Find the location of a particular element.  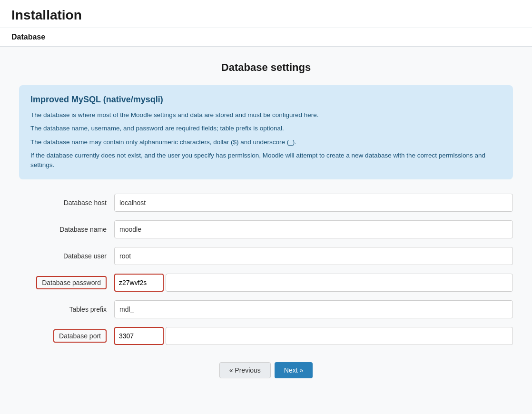

info-box-line-3: The database name may contain only alpha… is located at coordinates (266, 142).